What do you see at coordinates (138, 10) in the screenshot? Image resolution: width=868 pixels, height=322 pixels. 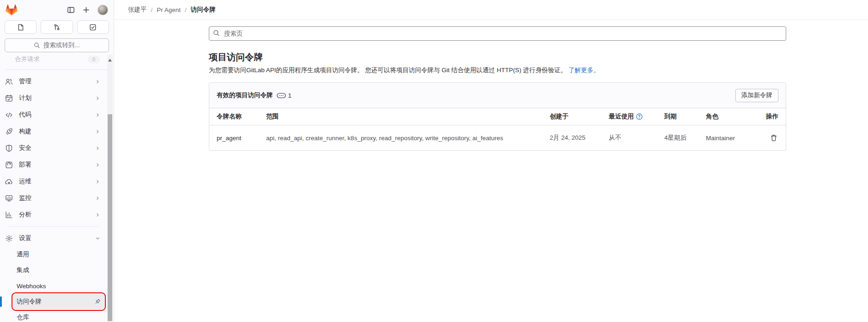 I see `breadcrumb-group: 张建平` at bounding box center [138, 10].